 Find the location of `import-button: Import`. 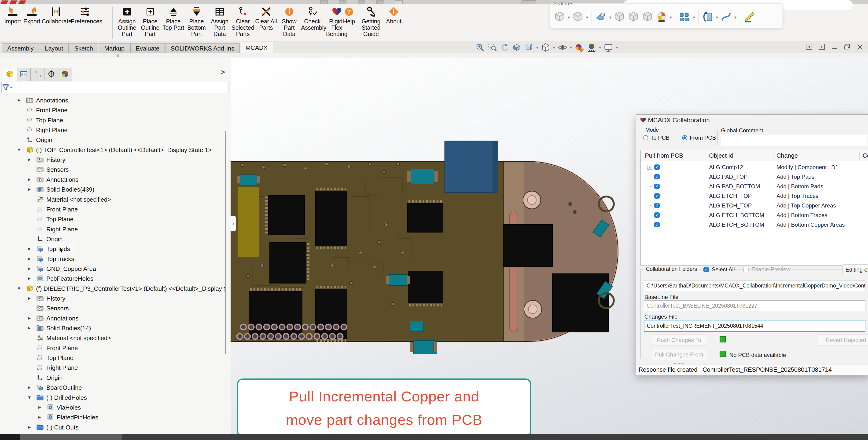

import-button: Import is located at coordinates (13, 15).